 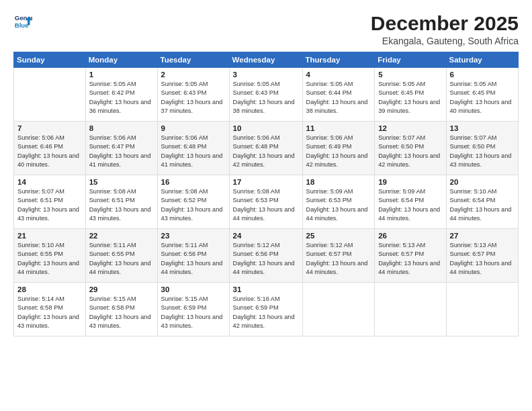 I want to click on subtitle: Ekangala, Gauteng, South Africa, so click(x=445, y=41).